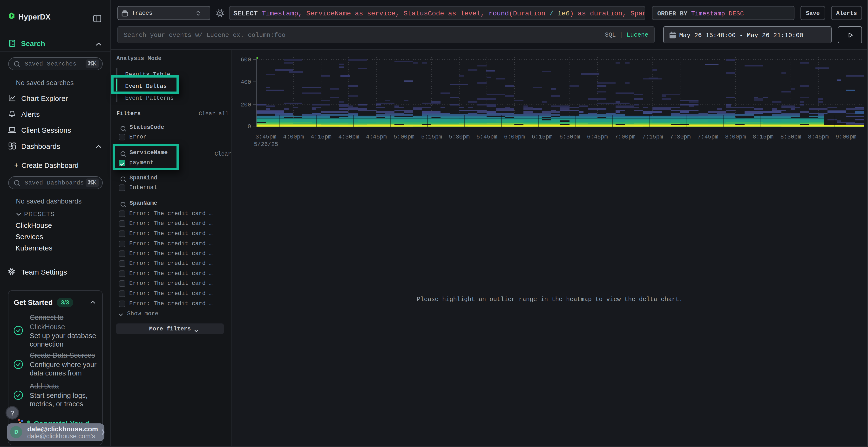 The height and width of the screenshot is (447, 868). I want to click on svg-text: 7:00pm, so click(625, 137).